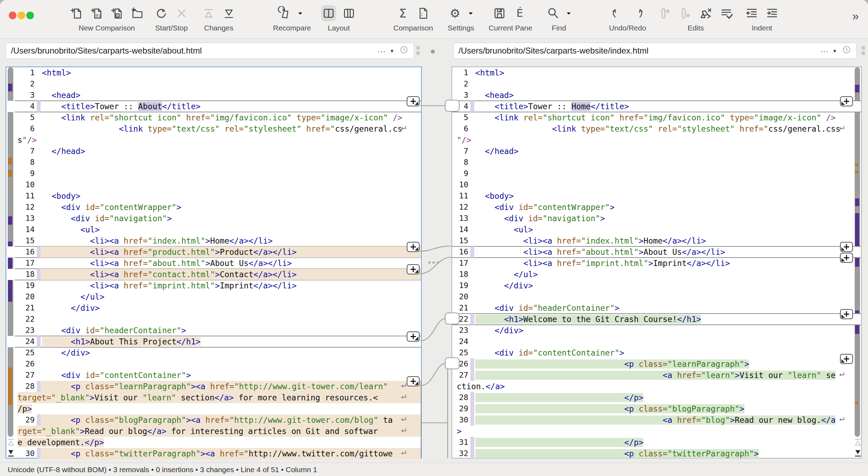 This screenshot has width=868, height=476. What do you see at coordinates (863, 51) in the screenshot?
I see `splitter-handle` at bounding box center [863, 51].